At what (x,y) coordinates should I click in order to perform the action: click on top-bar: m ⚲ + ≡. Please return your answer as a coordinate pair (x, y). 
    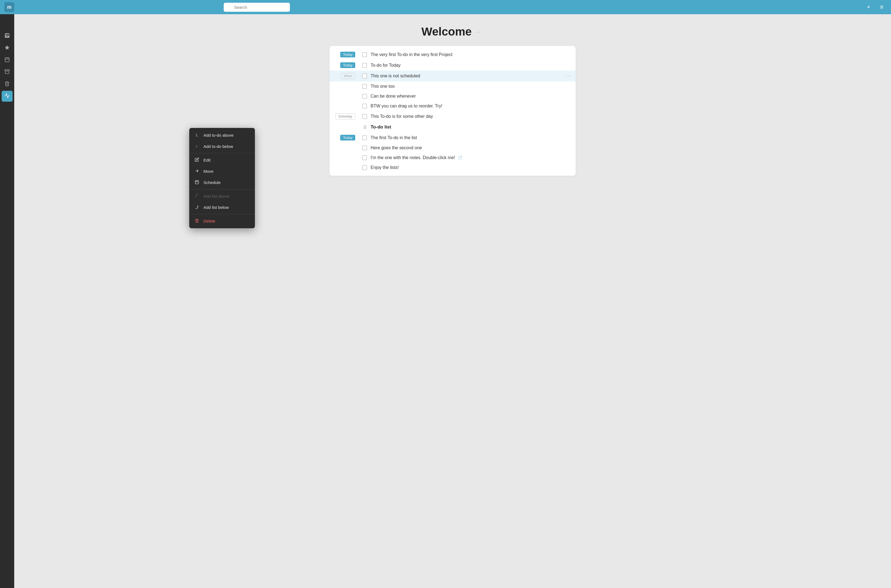
    Looking at the image, I should click on (446, 7).